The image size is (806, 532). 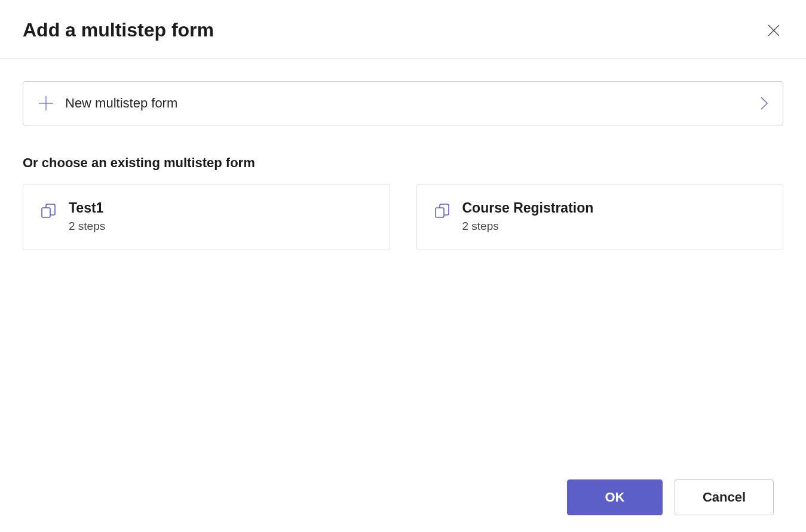 What do you see at coordinates (528, 208) in the screenshot?
I see `form-card-title: Course Registration` at bounding box center [528, 208].